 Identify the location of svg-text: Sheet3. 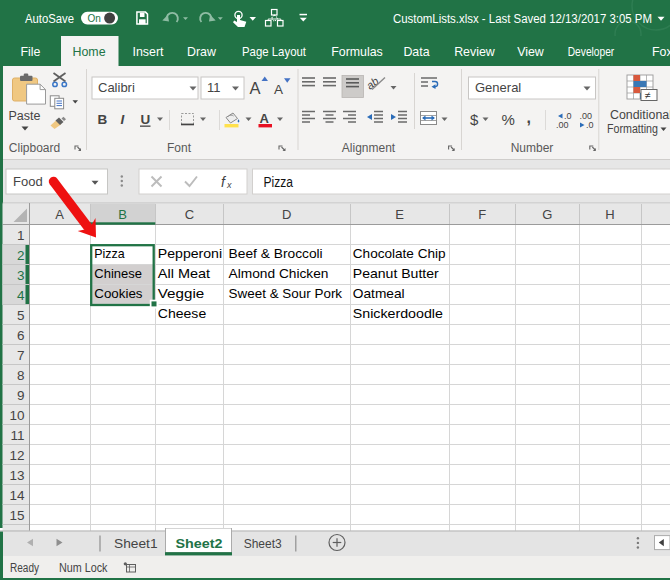
(263, 544).